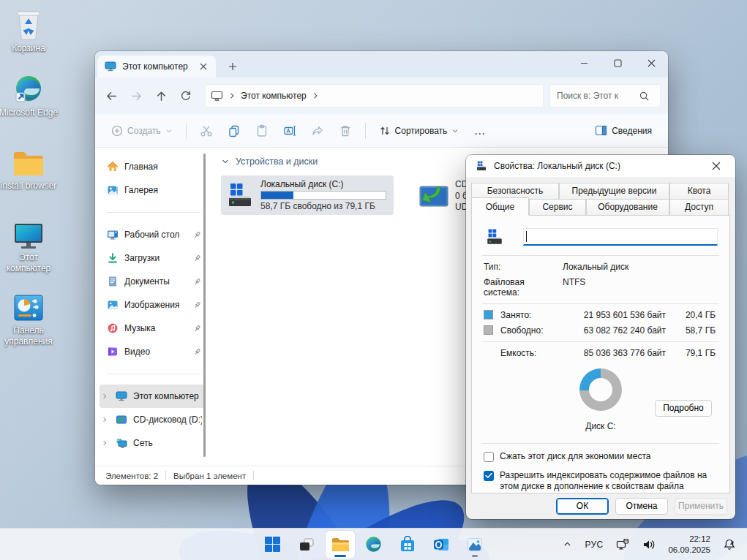 The height and width of the screenshot is (560, 747). I want to click on sidebar-item-this-pc: Этот компьютер, so click(152, 396).